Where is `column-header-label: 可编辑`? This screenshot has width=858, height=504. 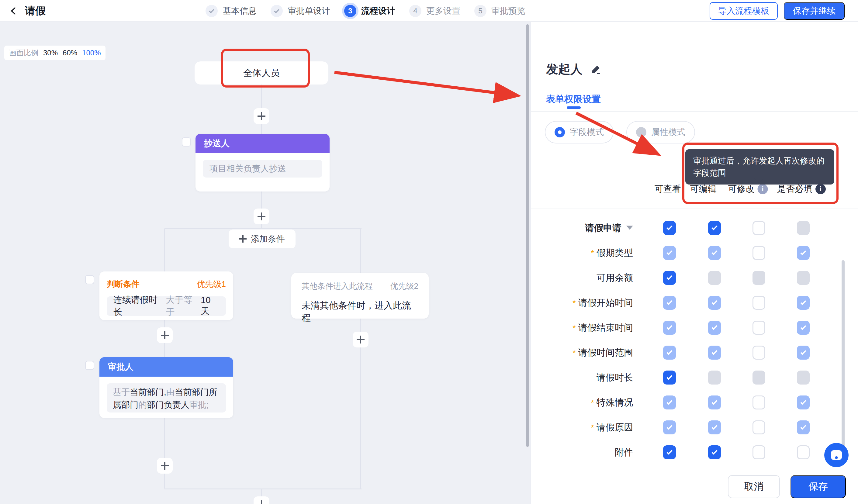
column-header-label: 可编辑 is located at coordinates (703, 189).